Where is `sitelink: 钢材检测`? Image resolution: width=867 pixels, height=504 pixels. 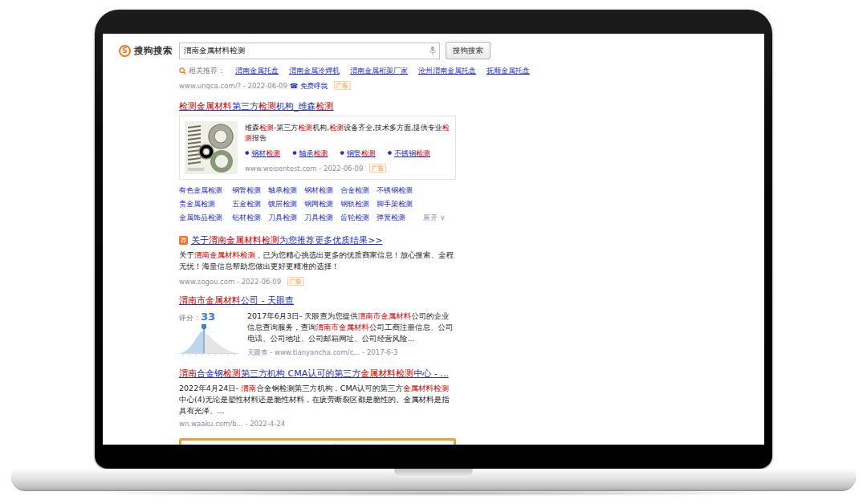
sitelink: 钢材检测 is located at coordinates (323, 191).